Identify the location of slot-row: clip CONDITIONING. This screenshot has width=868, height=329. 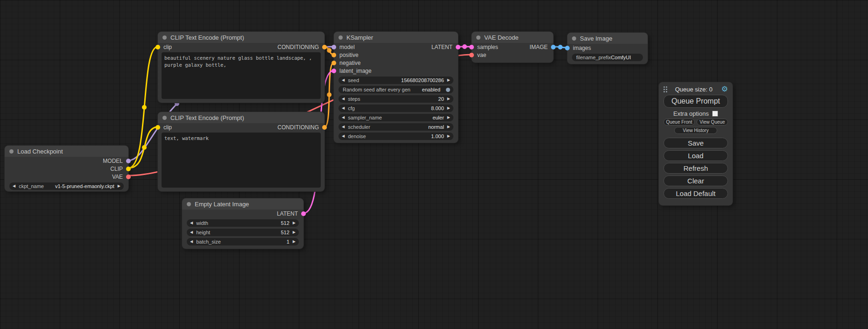
(241, 127).